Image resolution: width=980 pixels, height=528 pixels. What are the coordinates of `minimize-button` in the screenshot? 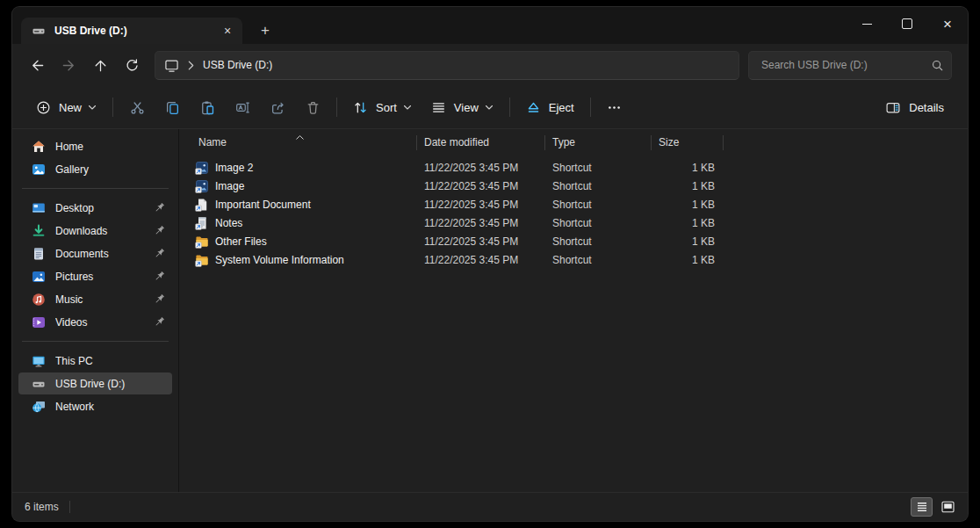 It's located at (867, 24).